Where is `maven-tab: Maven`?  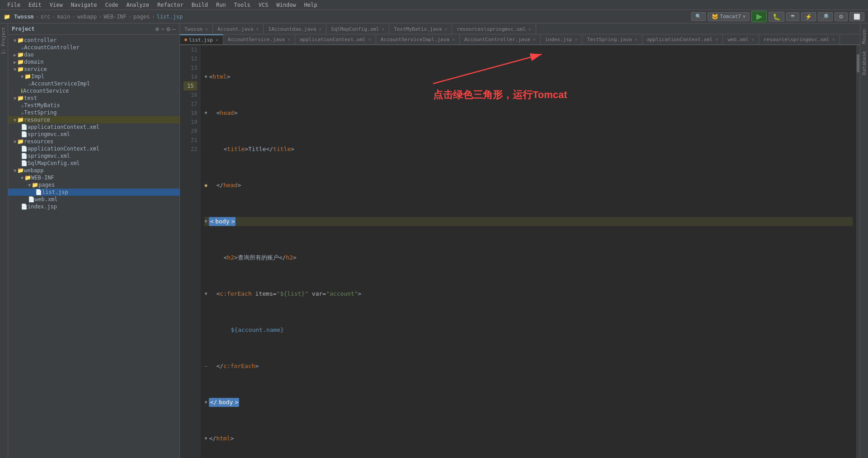 maven-tab: Maven is located at coordinates (864, 36).